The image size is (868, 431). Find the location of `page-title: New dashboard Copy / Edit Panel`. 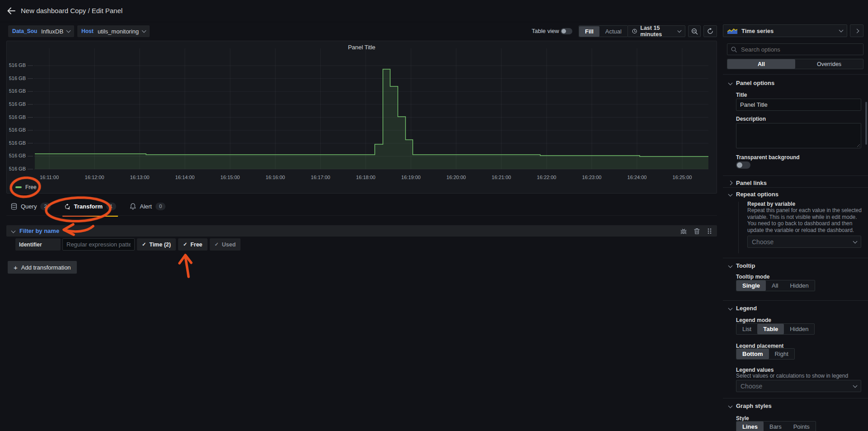

page-title: New dashboard Copy / Edit Panel is located at coordinates (71, 11).